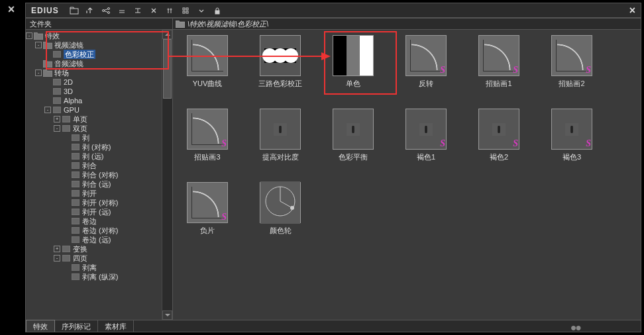 The width and height of the screenshot is (644, 335). What do you see at coordinates (94, 147) in the screenshot?
I see `tree-row-peel_sym: 剥 (对称)` at bounding box center [94, 147].